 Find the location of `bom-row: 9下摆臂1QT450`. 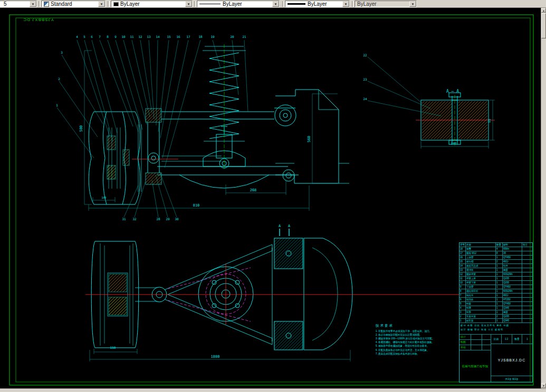

bom-row: 9下摆臂1QT450 is located at coordinates (496, 287).